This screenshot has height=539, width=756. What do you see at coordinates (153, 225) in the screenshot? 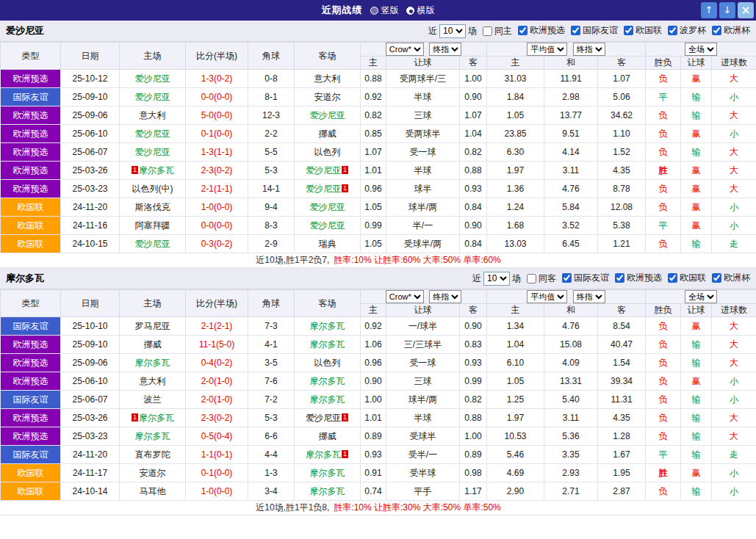
I see `team-label: 阿塞拜疆` at bounding box center [153, 225].